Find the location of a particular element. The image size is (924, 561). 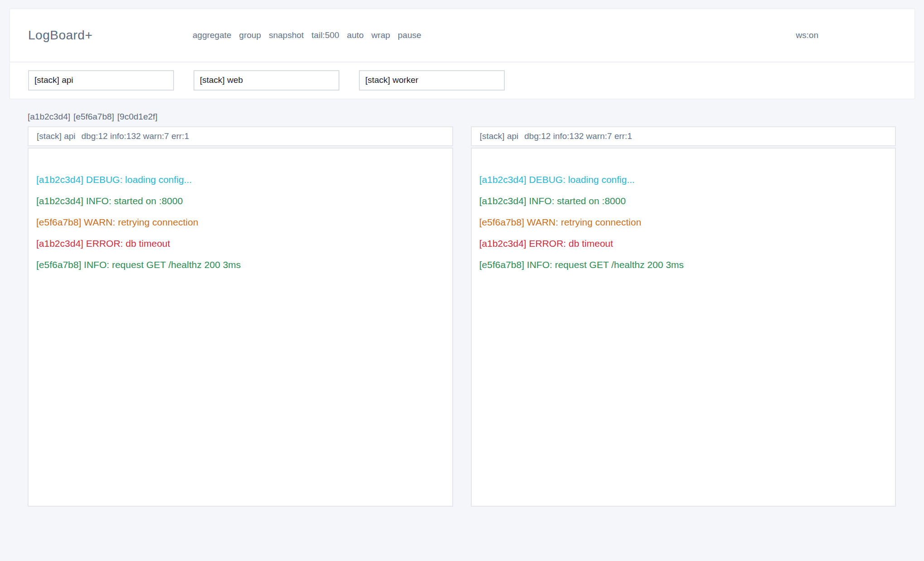

header-row: LogBoard+ aggregate group snapshot tail:… is located at coordinates (462, 36).